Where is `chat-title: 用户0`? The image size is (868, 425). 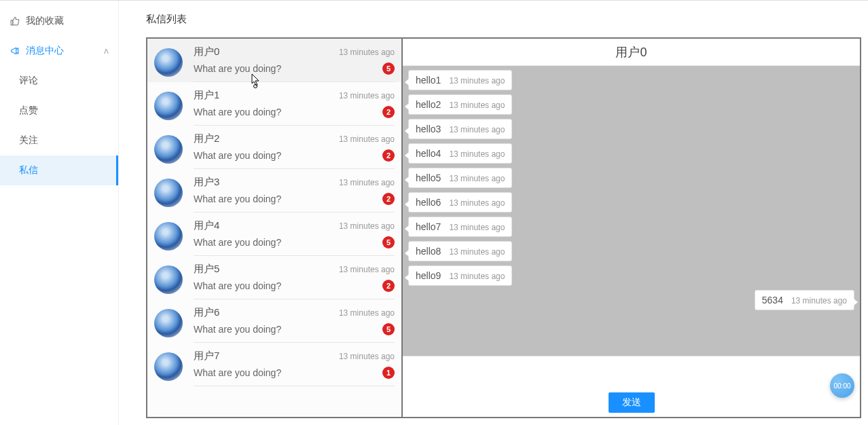
chat-title: 用户0 is located at coordinates (631, 52).